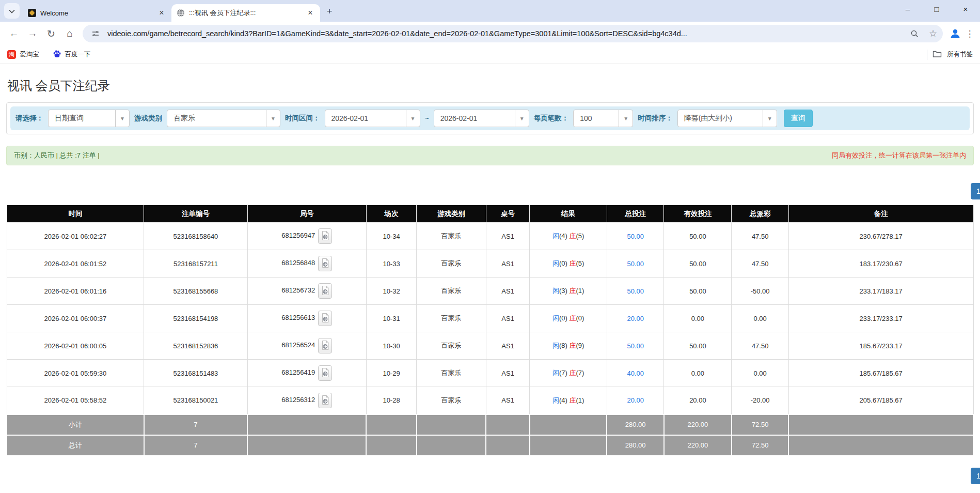 The height and width of the screenshot is (493, 980). I want to click on cell-valid-bet: 50.00, so click(698, 237).